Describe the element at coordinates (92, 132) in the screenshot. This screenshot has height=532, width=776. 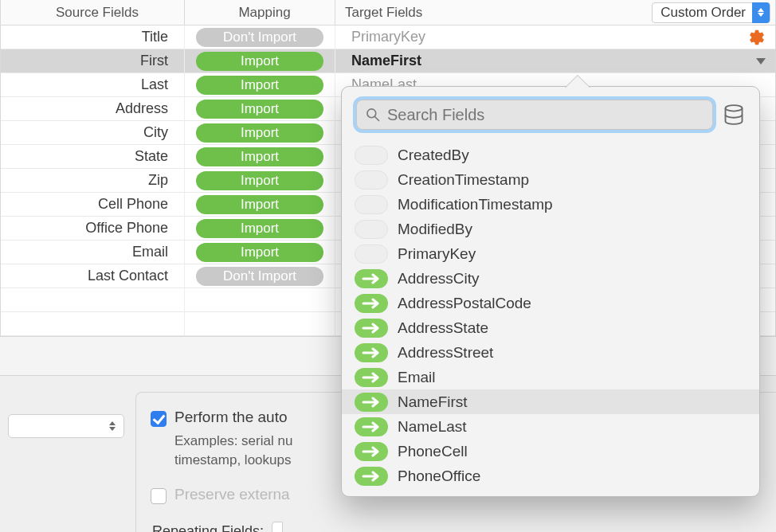
I see `source-field-label: City` at that location.